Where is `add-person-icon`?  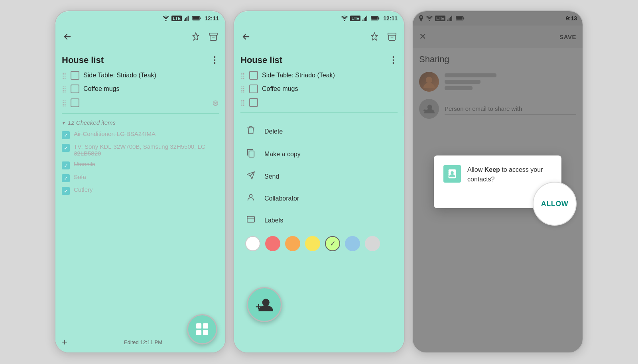 add-person-icon is located at coordinates (264, 305).